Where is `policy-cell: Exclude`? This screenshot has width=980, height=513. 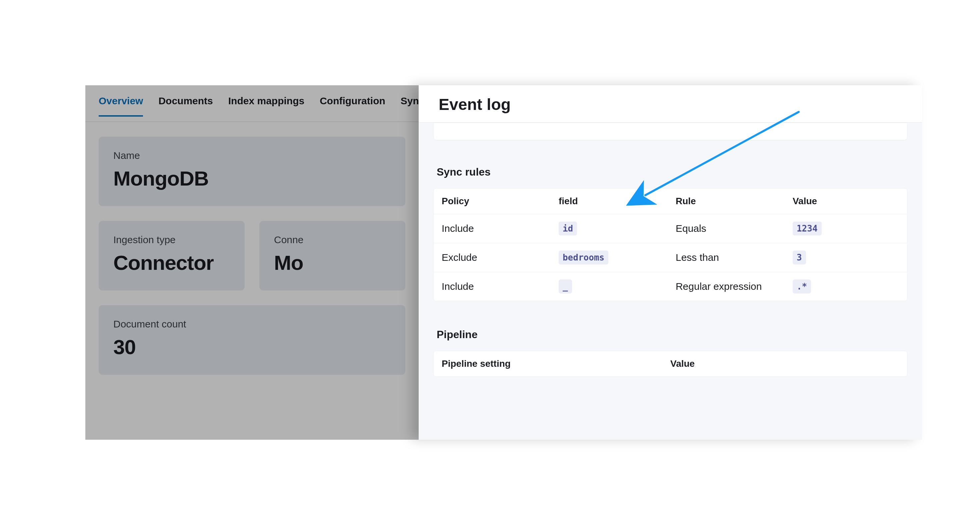 policy-cell: Exclude is located at coordinates (500, 257).